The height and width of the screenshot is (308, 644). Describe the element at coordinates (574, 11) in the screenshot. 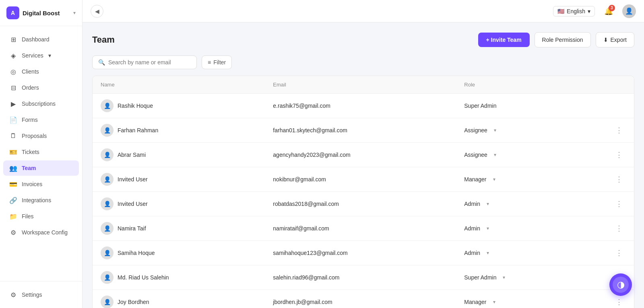

I see `language-selector: 🇺🇸 English ▾` at that location.